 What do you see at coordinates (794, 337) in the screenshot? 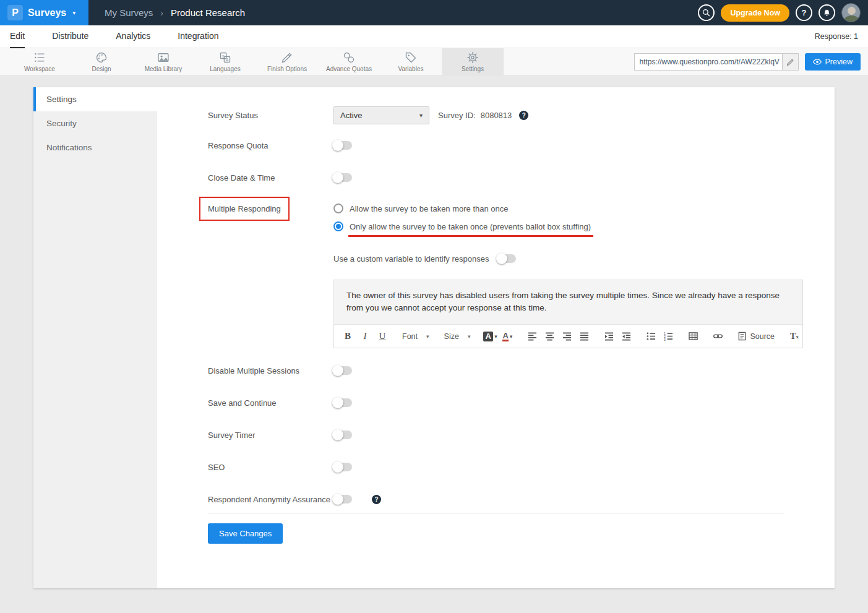
I see `remove-format-button: Tx` at bounding box center [794, 337].